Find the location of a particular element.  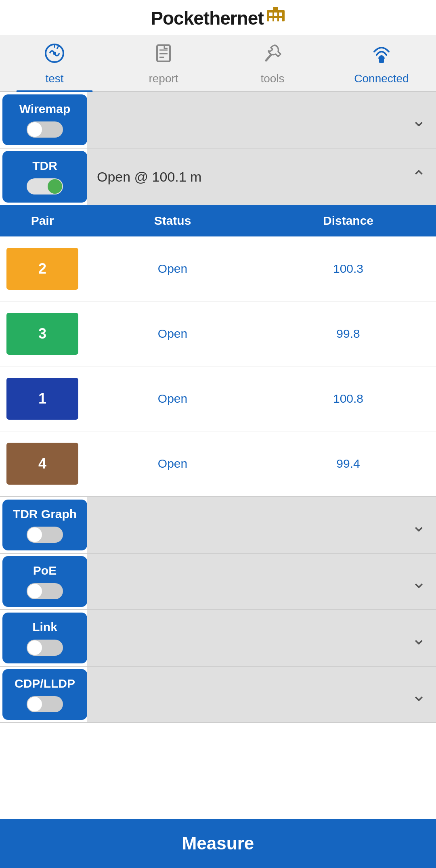

logo-icon is located at coordinates (276, 17).